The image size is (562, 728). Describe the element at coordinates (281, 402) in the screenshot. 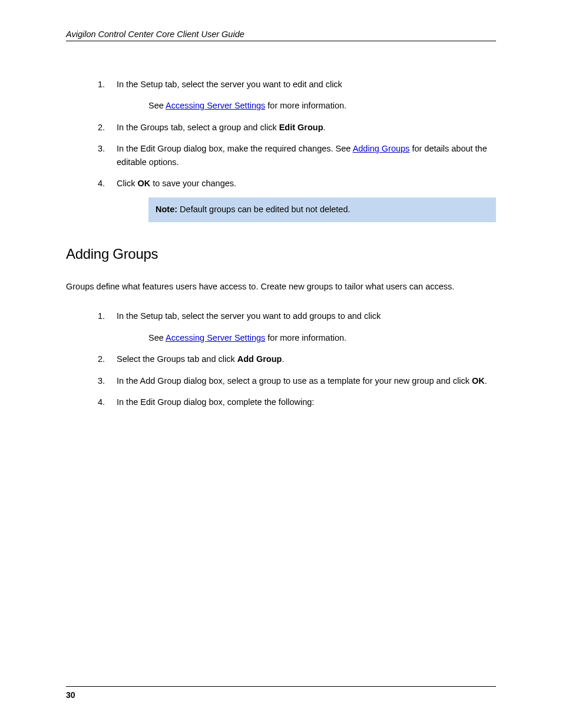

I see `list-item: In the Edit Group dialog box, complete t…` at that location.